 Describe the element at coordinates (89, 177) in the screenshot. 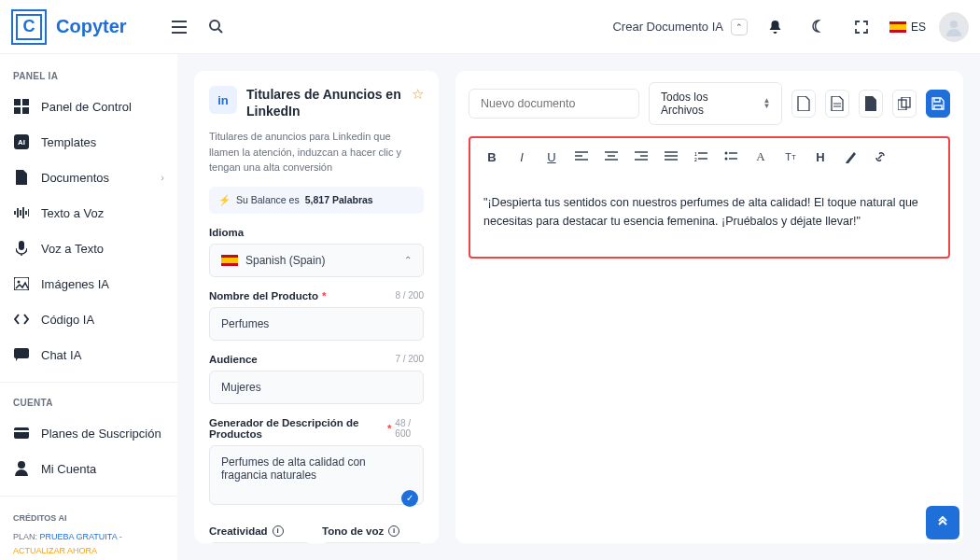

I see `sidebar-item-documents: Documentos ›` at that location.